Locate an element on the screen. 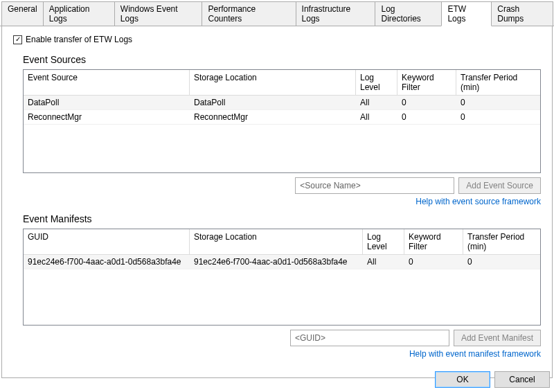 This screenshot has height=392, width=554. cell-guid: 91ec24e6-f700-4aac-a0d1-0d568a3bfa4e is located at coordinates (107, 262).